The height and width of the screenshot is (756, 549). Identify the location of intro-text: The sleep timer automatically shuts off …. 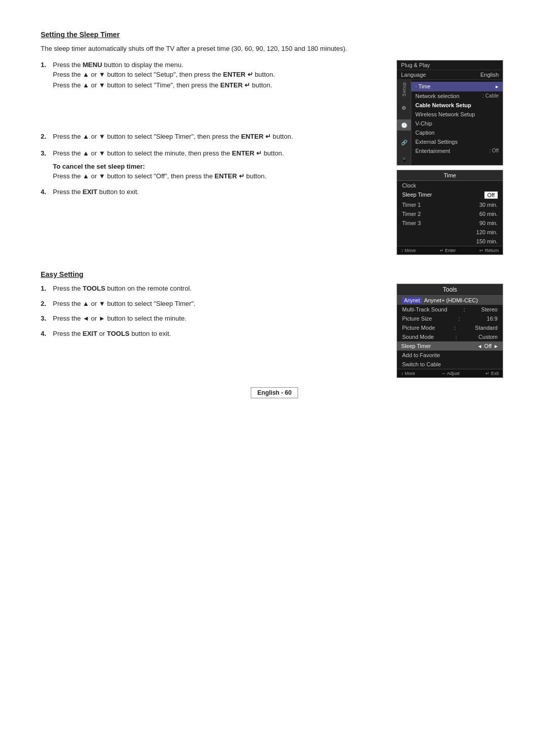
(274, 49).